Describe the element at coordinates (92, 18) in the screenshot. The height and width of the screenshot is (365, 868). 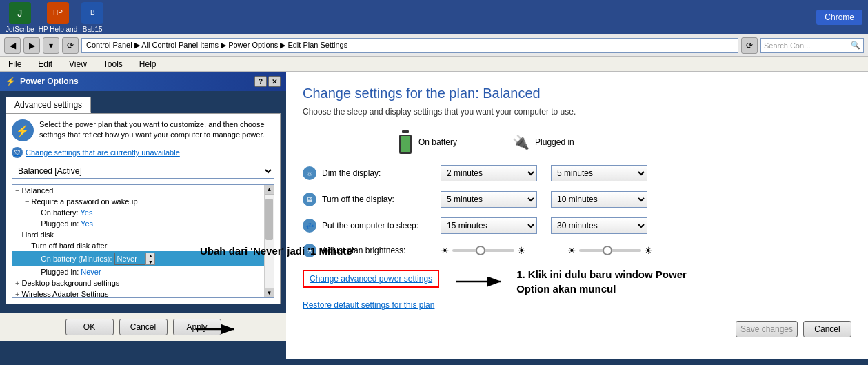
I see `taskbar-icon-bab15: B Bab15` at that location.